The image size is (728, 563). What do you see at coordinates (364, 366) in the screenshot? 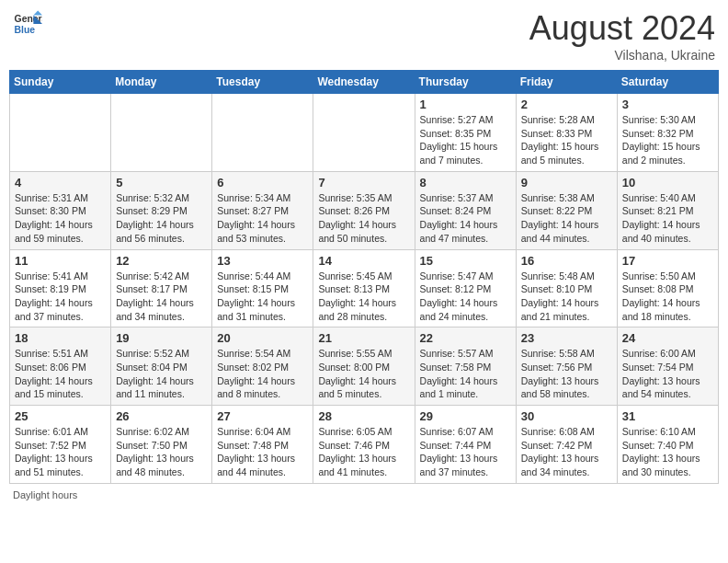
I see `calendar-cell: 21Sunrise: 5:55 AMSunset: 8:00 PMDayligh…` at bounding box center [364, 366].